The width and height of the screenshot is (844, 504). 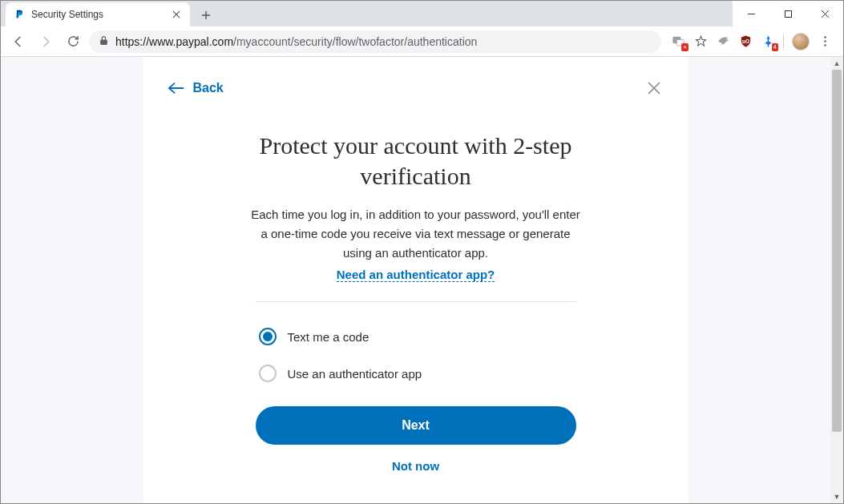 I want to click on close-dialog-button, so click(x=654, y=90).